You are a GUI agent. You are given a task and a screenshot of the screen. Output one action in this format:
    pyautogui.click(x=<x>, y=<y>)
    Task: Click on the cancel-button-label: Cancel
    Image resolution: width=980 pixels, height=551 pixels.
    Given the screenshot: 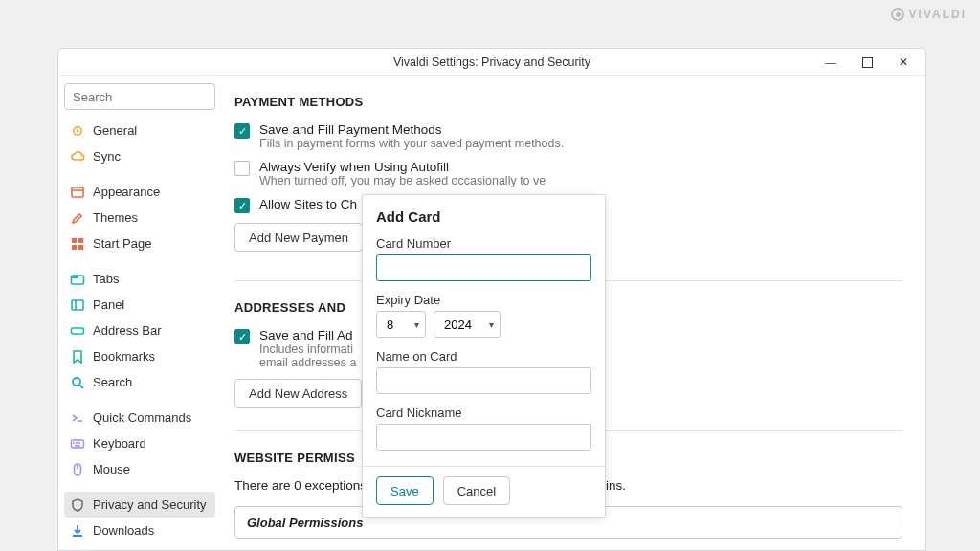 What is the action you would take?
    pyautogui.click(x=477, y=492)
    